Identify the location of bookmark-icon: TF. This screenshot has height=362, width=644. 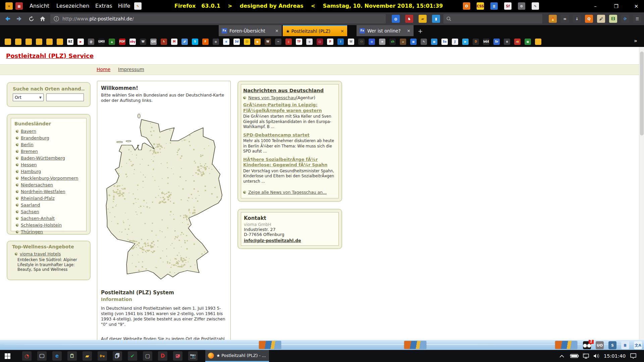
(299, 42).